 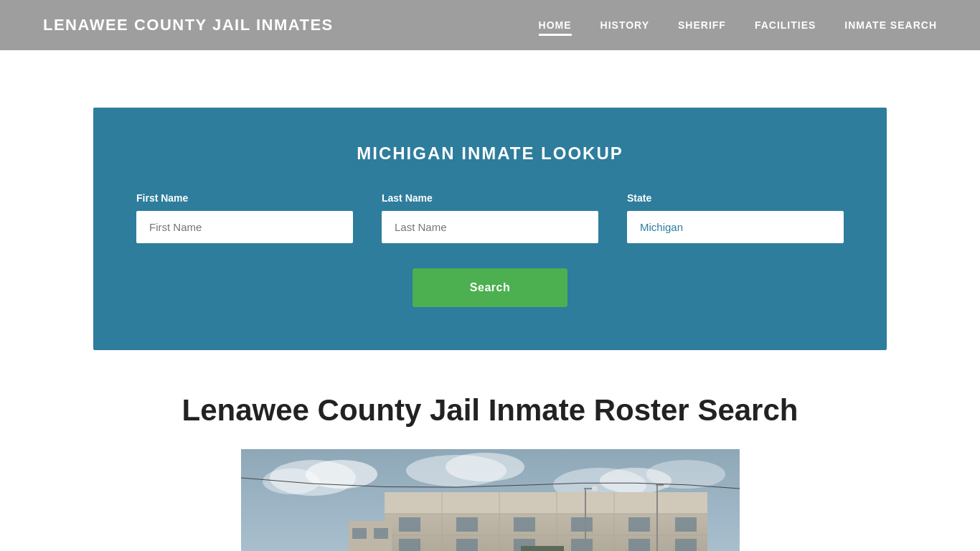 I want to click on state-input, so click(x=735, y=227).